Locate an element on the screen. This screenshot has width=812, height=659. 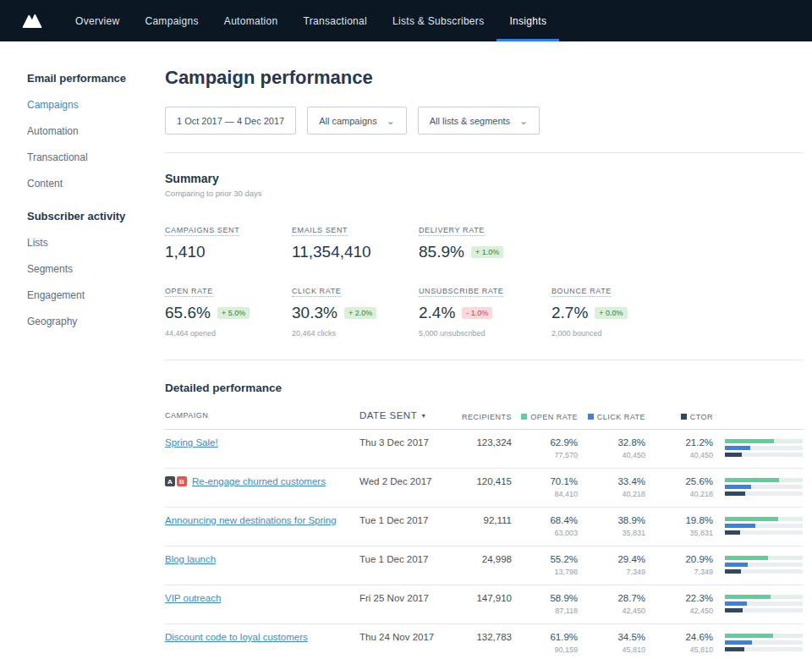
campaign-link: Announcing new destinations for Spring is located at coordinates (250, 521).